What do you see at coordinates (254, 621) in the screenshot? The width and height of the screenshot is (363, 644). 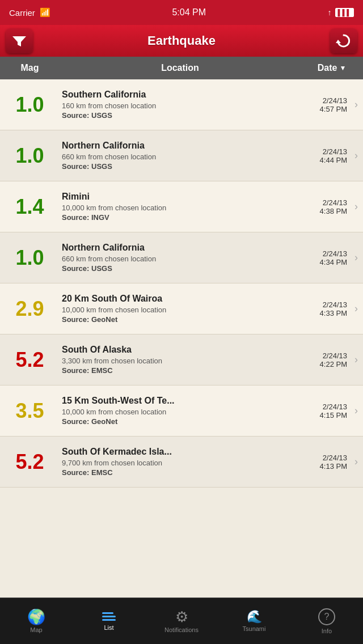 I see `tab-tsunami: 🌊 Tsunami` at bounding box center [254, 621].